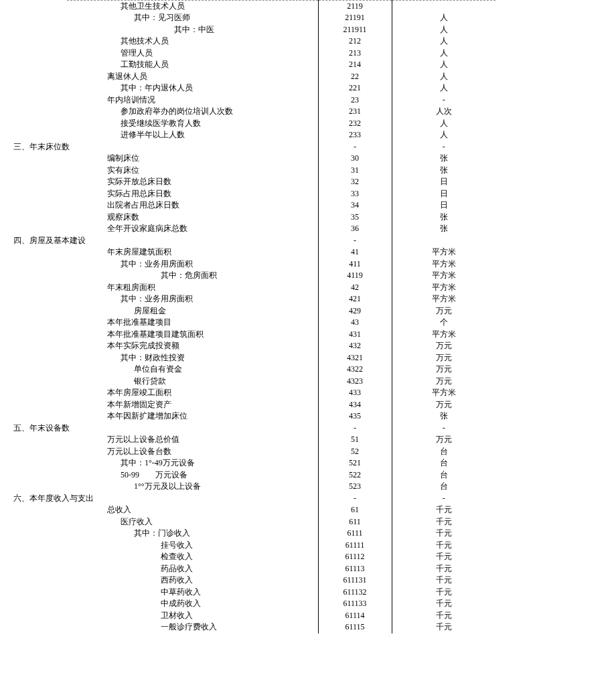 The height and width of the screenshot is (681, 616). Describe the element at coordinates (281, 65) in the screenshot. I see `table-row: 工勤技能人员214人` at that location.